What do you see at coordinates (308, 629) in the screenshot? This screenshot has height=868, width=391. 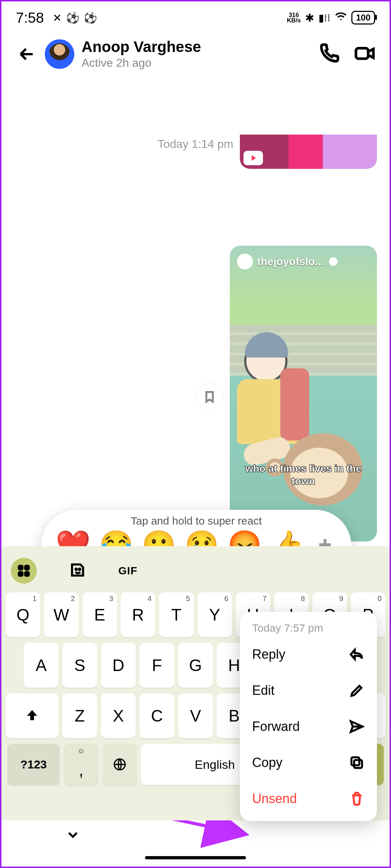 I see `context-menu-timestamp: Today 7:57 pm` at bounding box center [308, 629].